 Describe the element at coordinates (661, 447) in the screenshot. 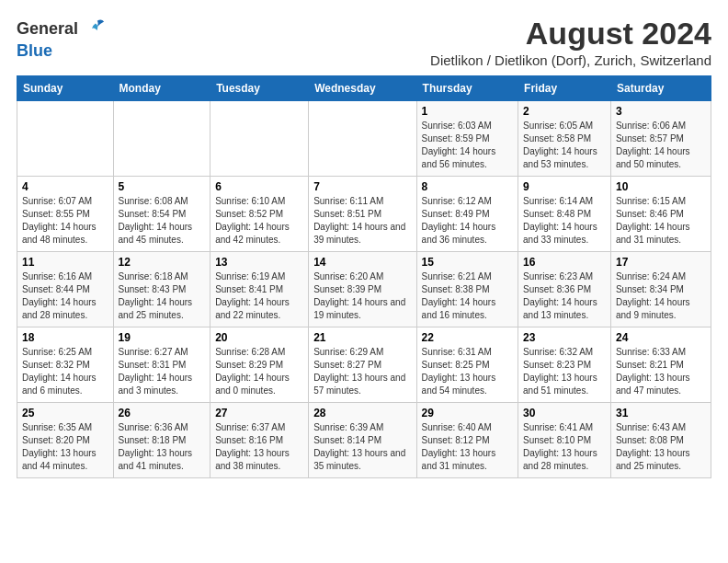

I see `day-info: Sunrise: 6:43 AMSunset: 8:08 PMDaylight:…` at that location.